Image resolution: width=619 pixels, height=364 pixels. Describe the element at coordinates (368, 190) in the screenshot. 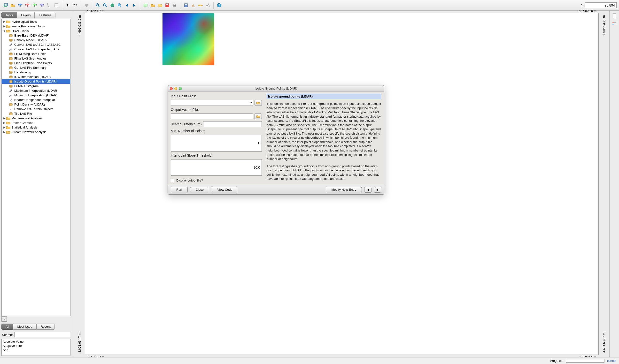

I see `help-prev-button: ◀` at that location.